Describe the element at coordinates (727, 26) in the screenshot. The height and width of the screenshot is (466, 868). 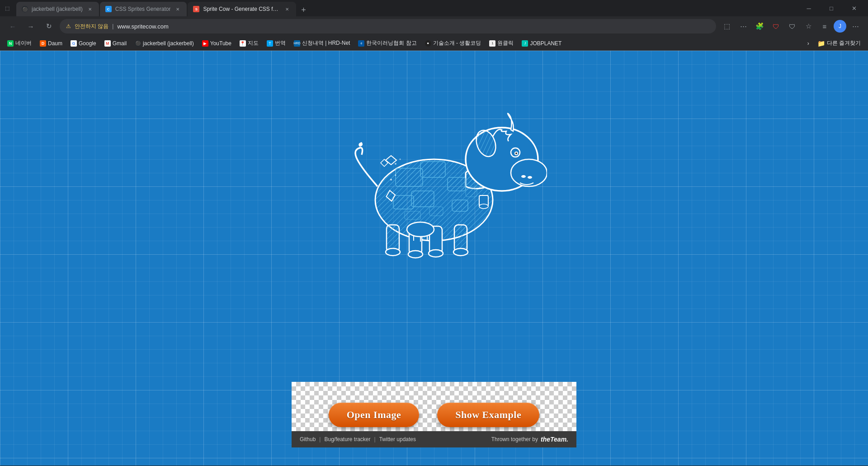
I see `cast-button: ⬚` at that location.